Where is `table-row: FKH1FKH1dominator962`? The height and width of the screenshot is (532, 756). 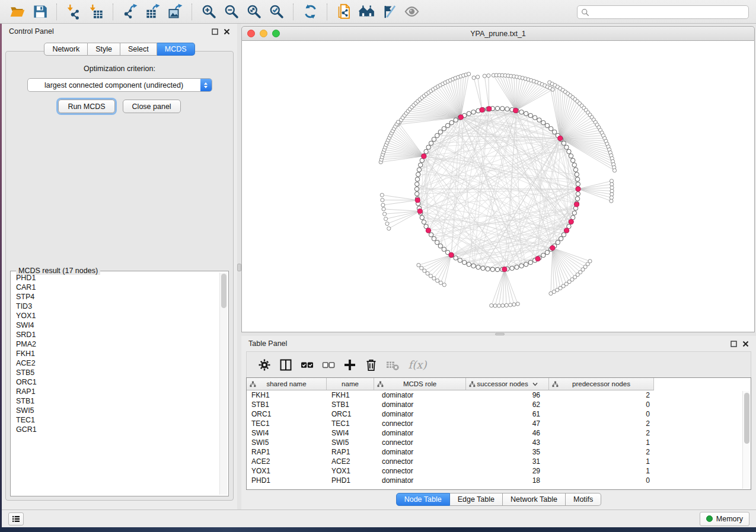
table-row: FKH1FKH1dominator962 is located at coordinates (499, 395).